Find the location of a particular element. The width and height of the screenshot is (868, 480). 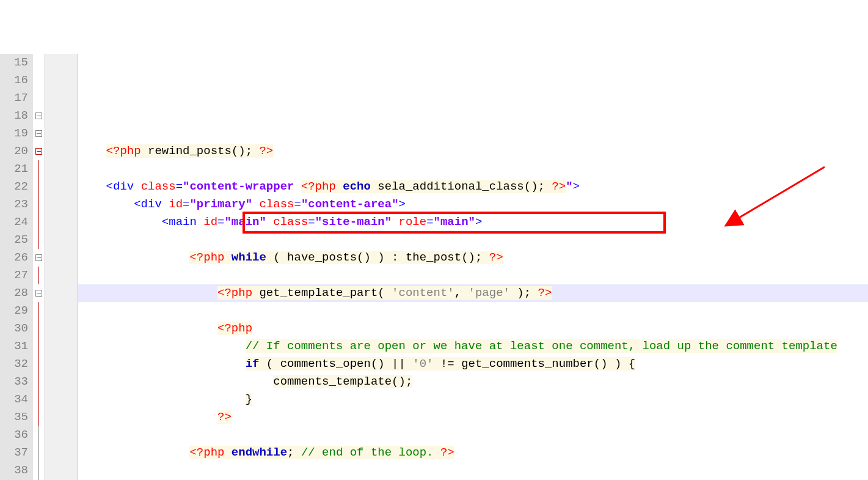

code-line: <div id="primary" class="content-area"> is located at coordinates (473, 204).